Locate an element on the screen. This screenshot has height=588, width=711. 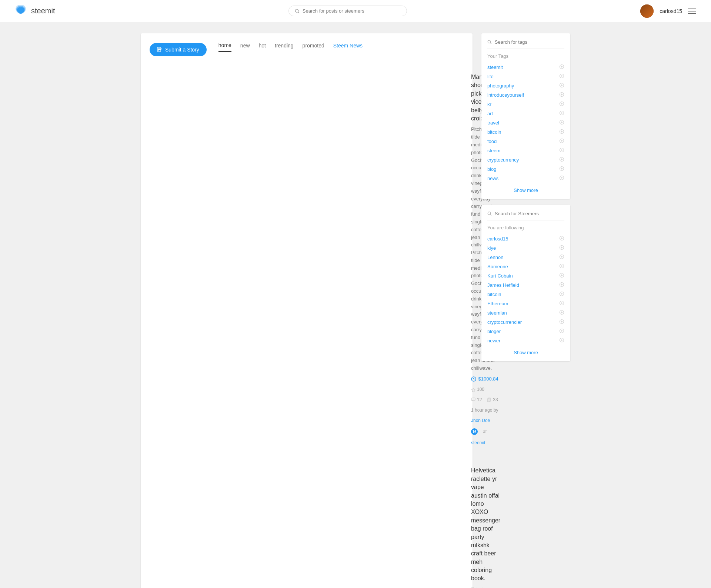
tag-name: kr is located at coordinates (490, 104).